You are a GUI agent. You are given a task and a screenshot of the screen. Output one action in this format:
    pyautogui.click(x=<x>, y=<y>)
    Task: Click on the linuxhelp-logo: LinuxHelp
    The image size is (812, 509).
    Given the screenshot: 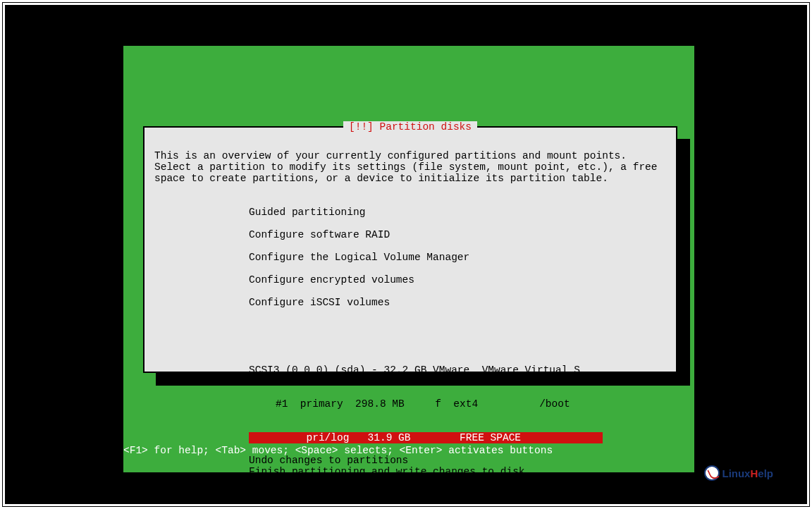 What is the action you would take?
    pyautogui.click(x=739, y=473)
    